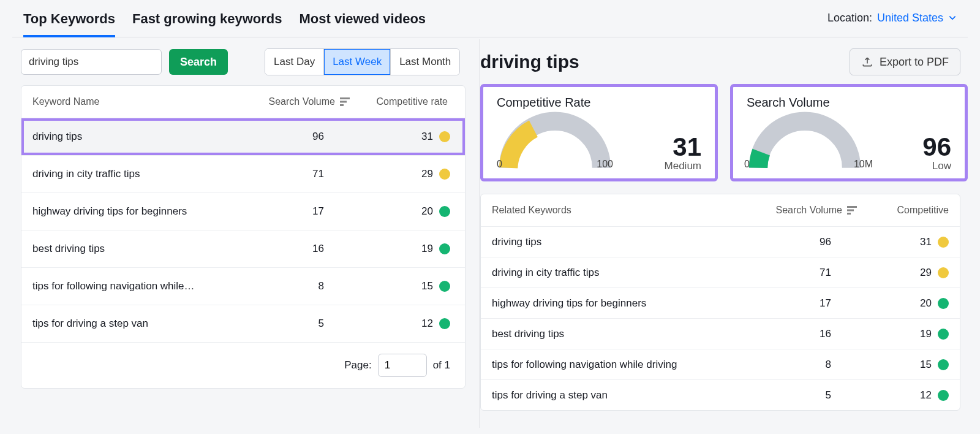 The image size is (980, 434). Describe the element at coordinates (91, 62) in the screenshot. I see `search-input` at that location.